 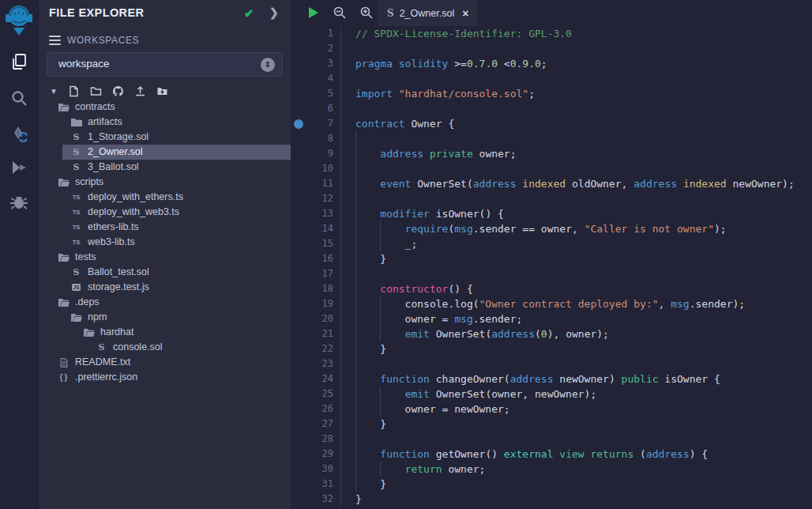 What do you see at coordinates (164, 152) in the screenshot?
I see `tree-item-2-owner-sol: S2_Owner.sol` at bounding box center [164, 152].